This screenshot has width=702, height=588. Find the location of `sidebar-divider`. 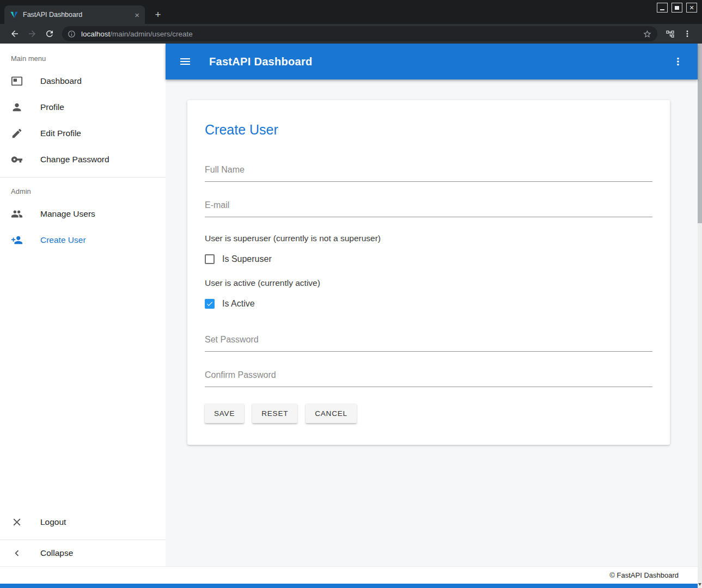

sidebar-divider is located at coordinates (83, 177).